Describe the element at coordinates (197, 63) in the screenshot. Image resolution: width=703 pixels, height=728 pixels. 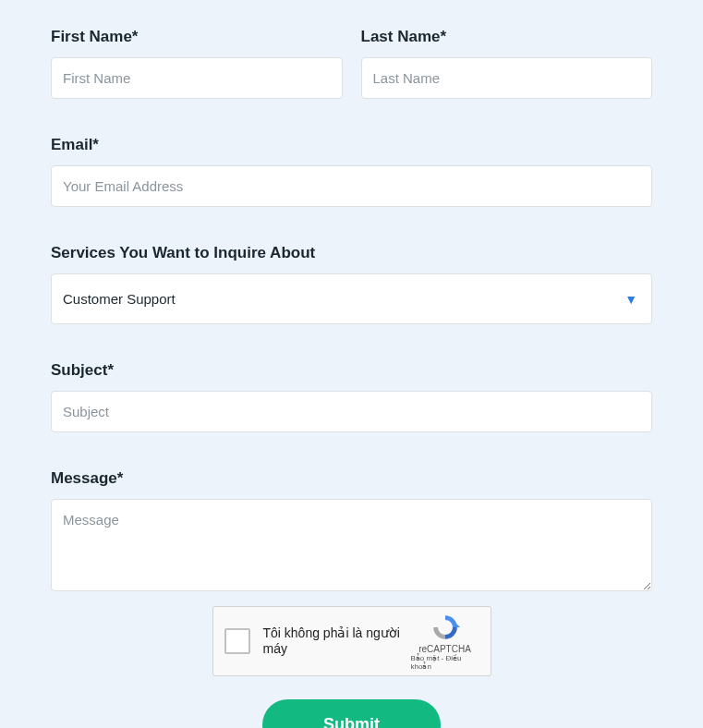
I see `first-name-group: First Name*` at that location.